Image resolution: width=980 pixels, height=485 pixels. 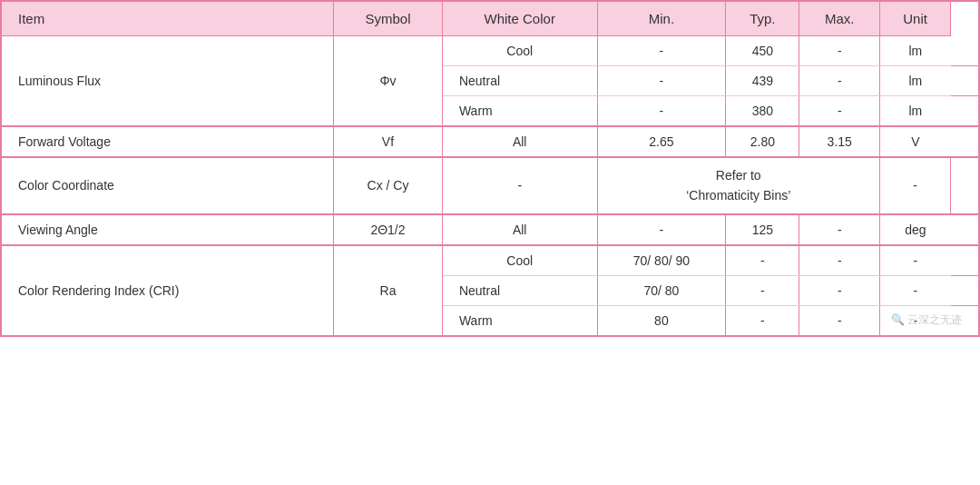 What do you see at coordinates (840, 18) in the screenshot?
I see `col-max: Max.` at bounding box center [840, 18].